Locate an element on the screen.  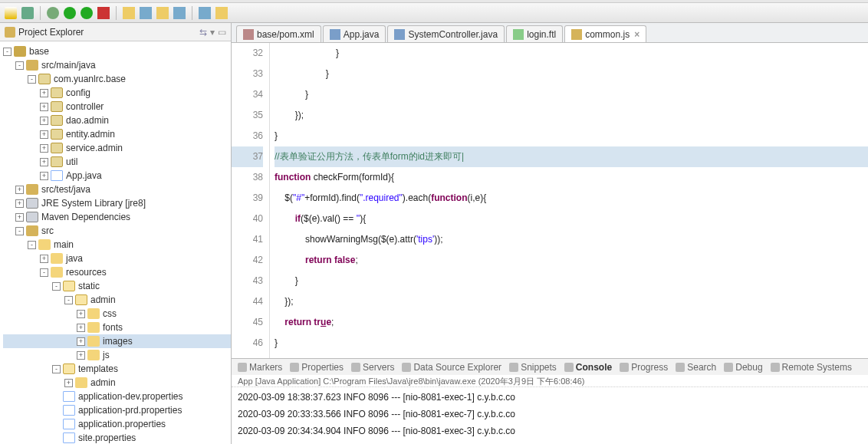
bottom-tab-label: Progress is located at coordinates (649, 367).